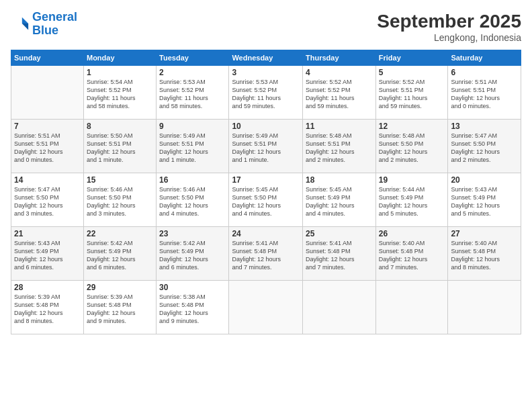 The image size is (532, 411). Describe the element at coordinates (266, 200) in the screenshot. I see `day-cell: 17Sunrise: 5:45 AM Sunset: 5:50 PM Dayli…` at that location.